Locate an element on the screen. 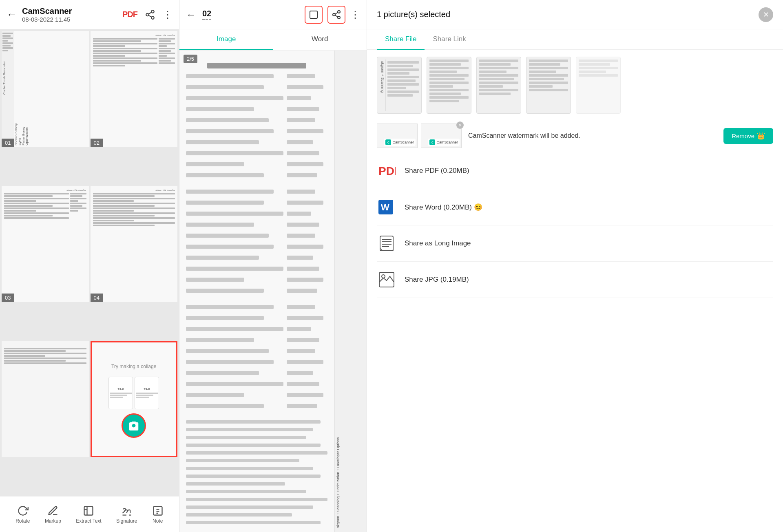 The width and height of the screenshot is (783, 532). more-menu-icon: ⋮ is located at coordinates (168, 15).